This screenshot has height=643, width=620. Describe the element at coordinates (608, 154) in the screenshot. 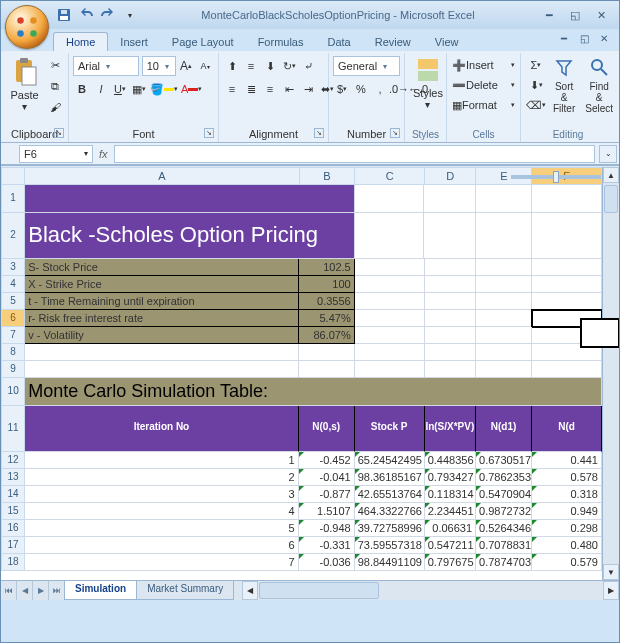

I see `formula-bar-expand: ⌄` at that location.